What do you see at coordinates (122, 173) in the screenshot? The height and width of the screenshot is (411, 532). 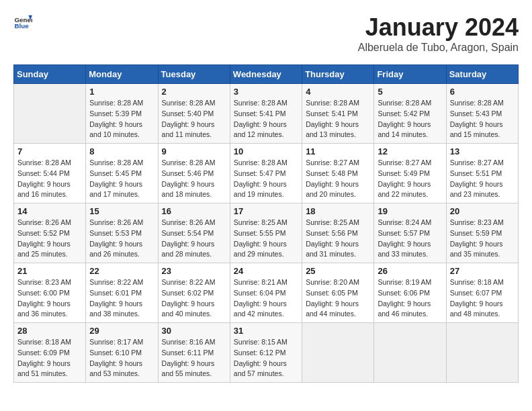 I see `table-row: 8 Sunrise: 8:28 AMSunset: 5:45 PMDayligh…` at bounding box center [122, 173].